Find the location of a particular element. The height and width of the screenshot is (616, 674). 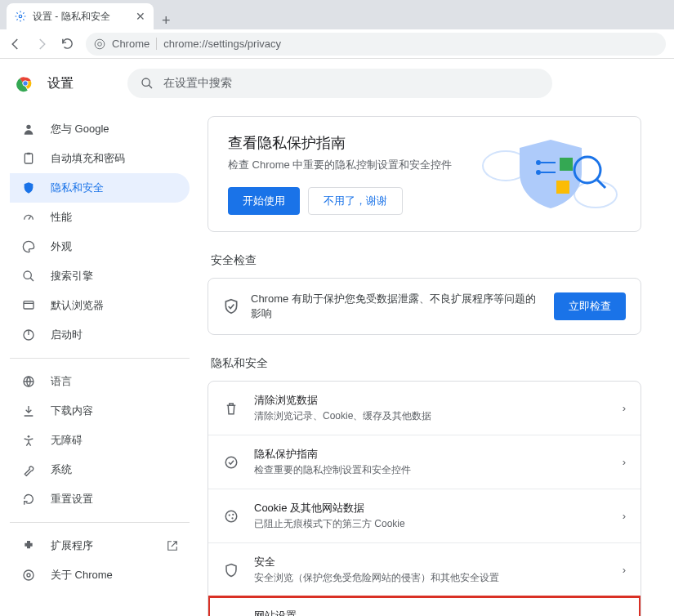

speedometer-icon is located at coordinates (29, 217).